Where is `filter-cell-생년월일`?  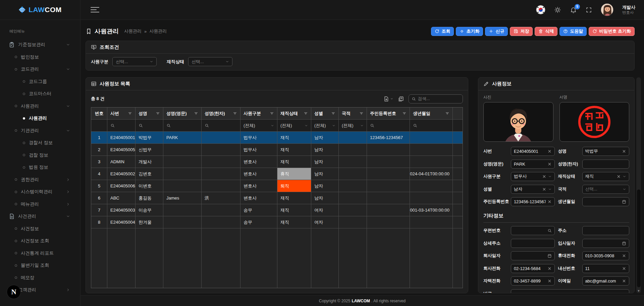
filter-cell-생년월일 is located at coordinates (431, 126).